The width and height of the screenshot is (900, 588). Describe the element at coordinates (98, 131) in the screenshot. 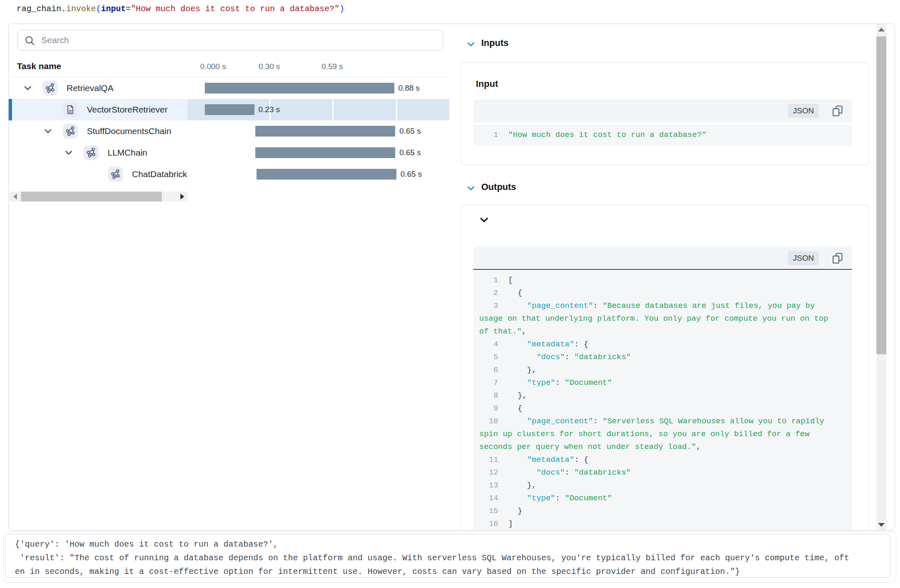

I see `task-cell: StuffDocumentsChain` at that location.